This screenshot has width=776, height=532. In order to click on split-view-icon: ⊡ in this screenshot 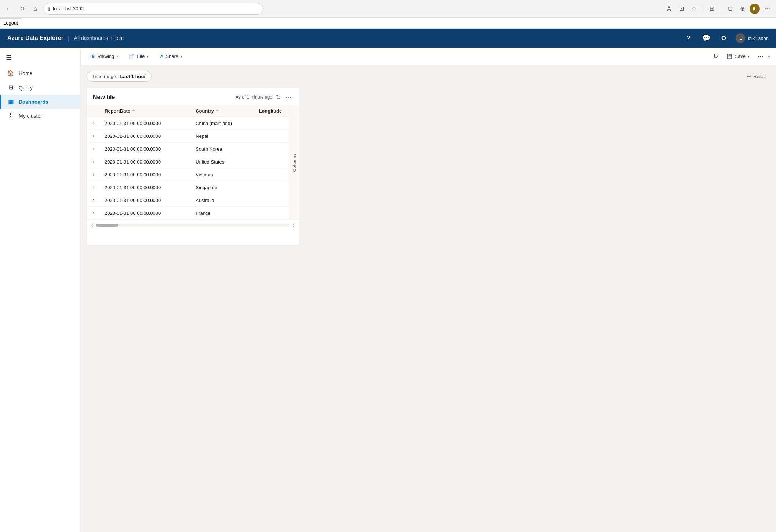, I will do `click(681, 9)`.